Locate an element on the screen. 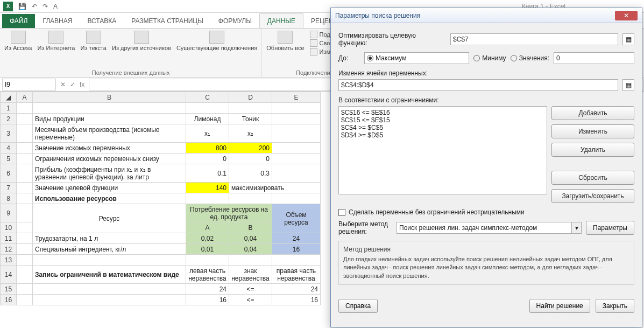 The height and width of the screenshot is (328, 644). change-button: Изменить is located at coordinates (593, 131).